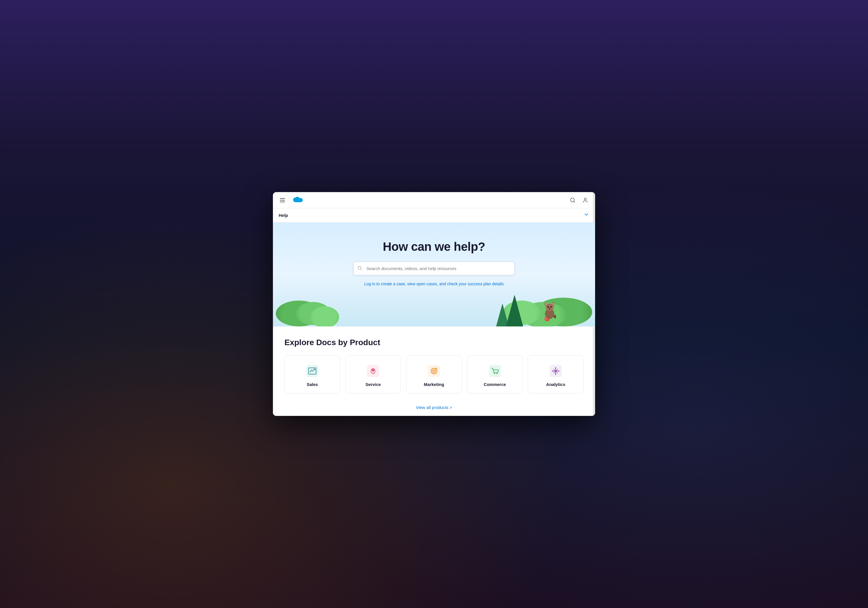 The width and height of the screenshot is (868, 608). I want to click on analytics-label: Analytics, so click(556, 384).